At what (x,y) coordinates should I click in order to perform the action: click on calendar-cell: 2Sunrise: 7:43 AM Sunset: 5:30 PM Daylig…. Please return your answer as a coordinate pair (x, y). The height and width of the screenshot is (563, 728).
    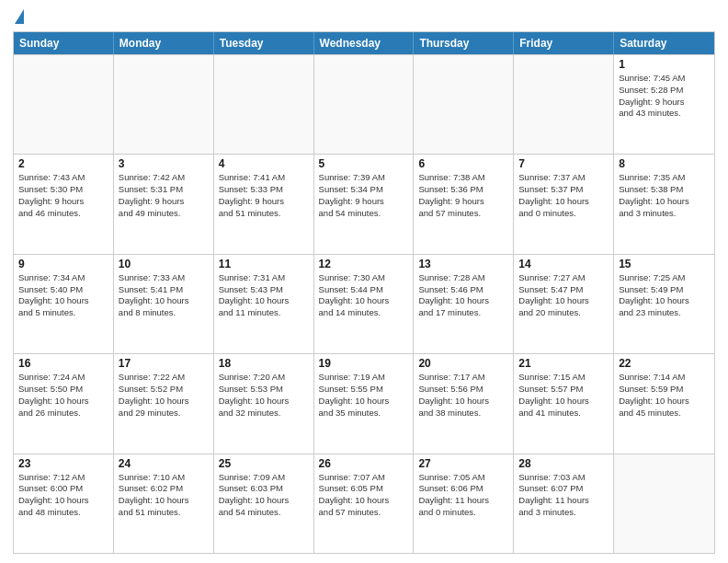
    Looking at the image, I should click on (64, 204).